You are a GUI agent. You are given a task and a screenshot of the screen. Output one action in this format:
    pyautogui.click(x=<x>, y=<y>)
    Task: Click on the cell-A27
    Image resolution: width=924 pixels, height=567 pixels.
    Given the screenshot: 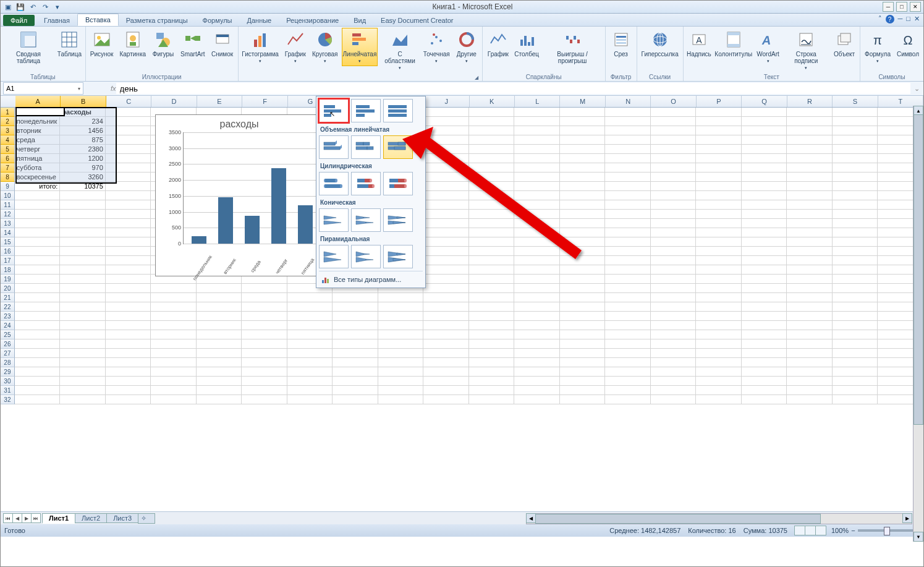 What is the action you would take?
    pyautogui.click(x=38, y=354)
    